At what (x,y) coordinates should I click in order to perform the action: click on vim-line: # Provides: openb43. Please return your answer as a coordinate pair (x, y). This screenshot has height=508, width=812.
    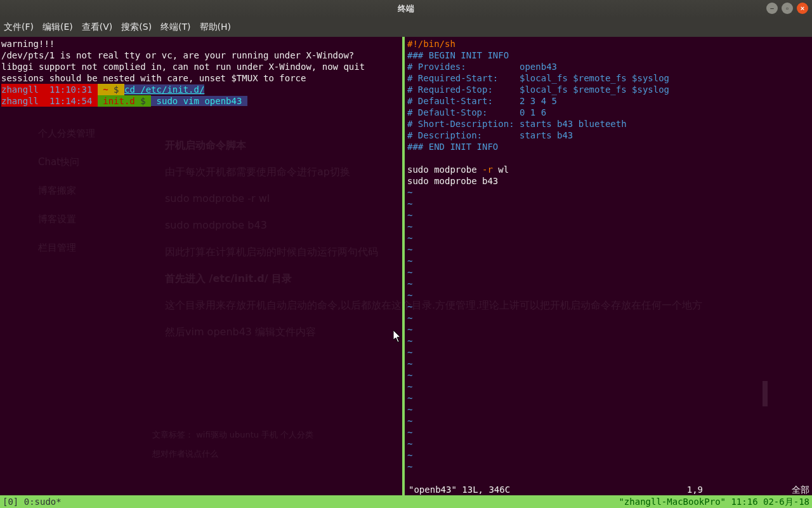
    Looking at the image, I should click on (482, 67).